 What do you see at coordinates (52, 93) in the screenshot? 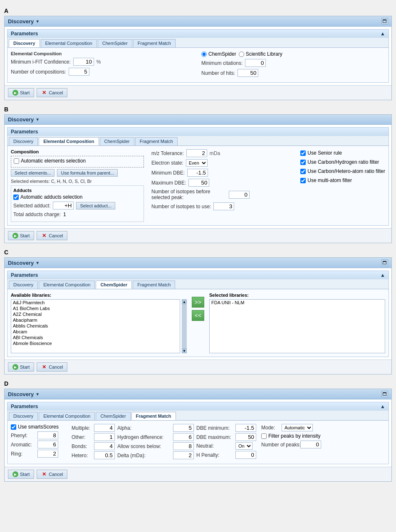
I see `panel-a-cancel-button: ✕ Cancel` at bounding box center [52, 93].